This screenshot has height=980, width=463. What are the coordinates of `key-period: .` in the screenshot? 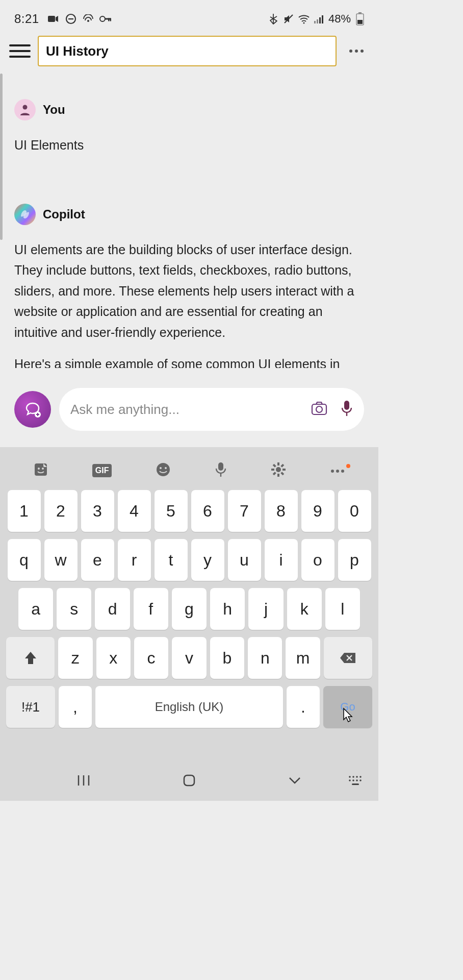 It's located at (303, 707).